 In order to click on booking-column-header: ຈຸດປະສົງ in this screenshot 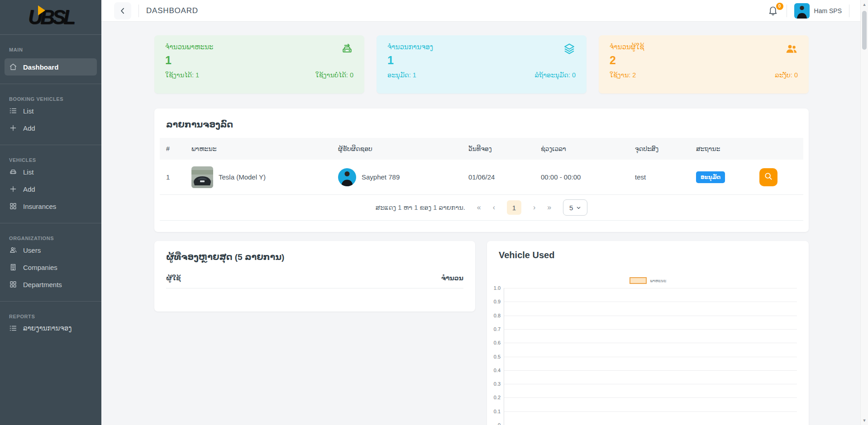, I will do `click(659, 149)`.